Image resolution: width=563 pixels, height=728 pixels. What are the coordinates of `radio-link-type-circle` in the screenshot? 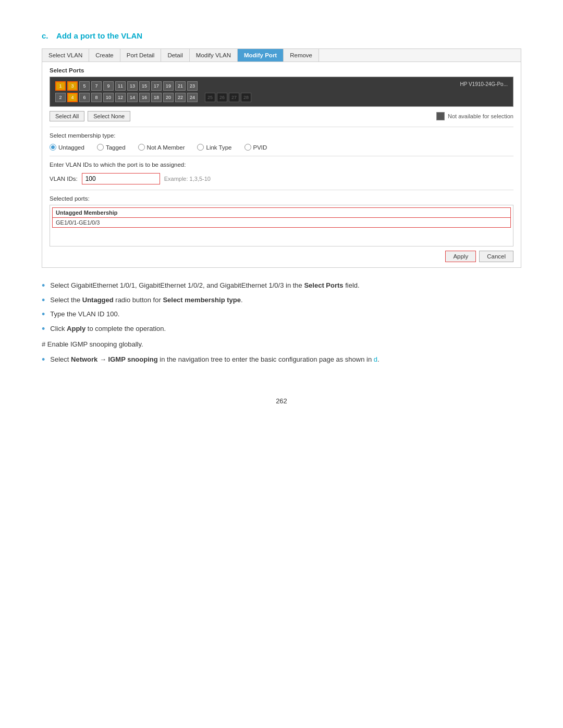 It's located at (200, 147).